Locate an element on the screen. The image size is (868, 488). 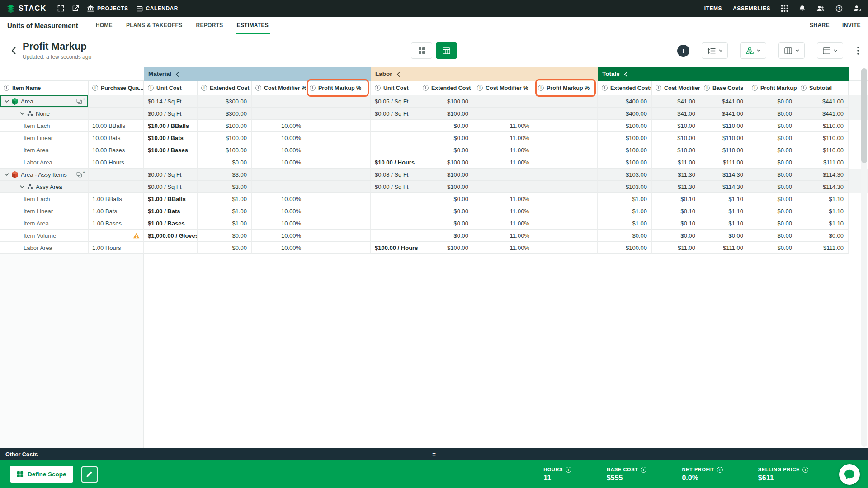
grid-cell: $10.00 is located at coordinates (676, 150).